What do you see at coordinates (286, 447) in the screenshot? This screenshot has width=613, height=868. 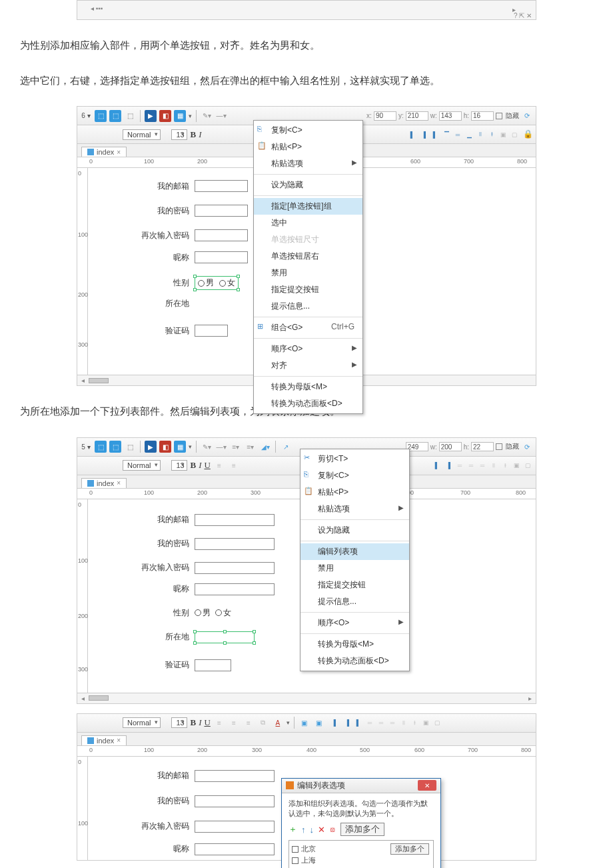 I see `arrow-icon: ↗` at bounding box center [286, 447].